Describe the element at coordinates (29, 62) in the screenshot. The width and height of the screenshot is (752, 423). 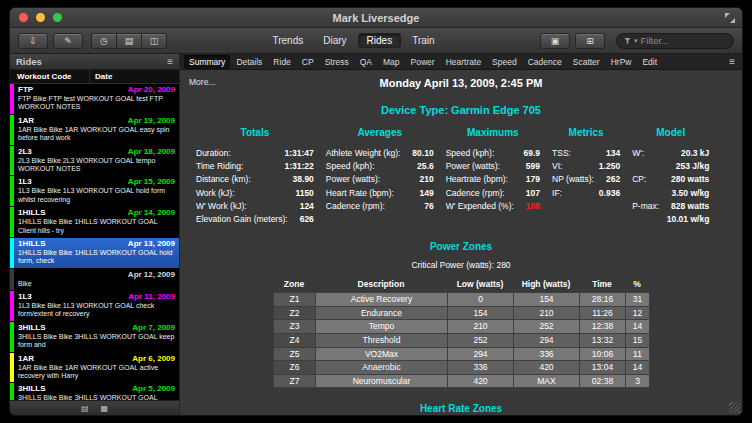
I see `sidebar-title: Rides` at that location.